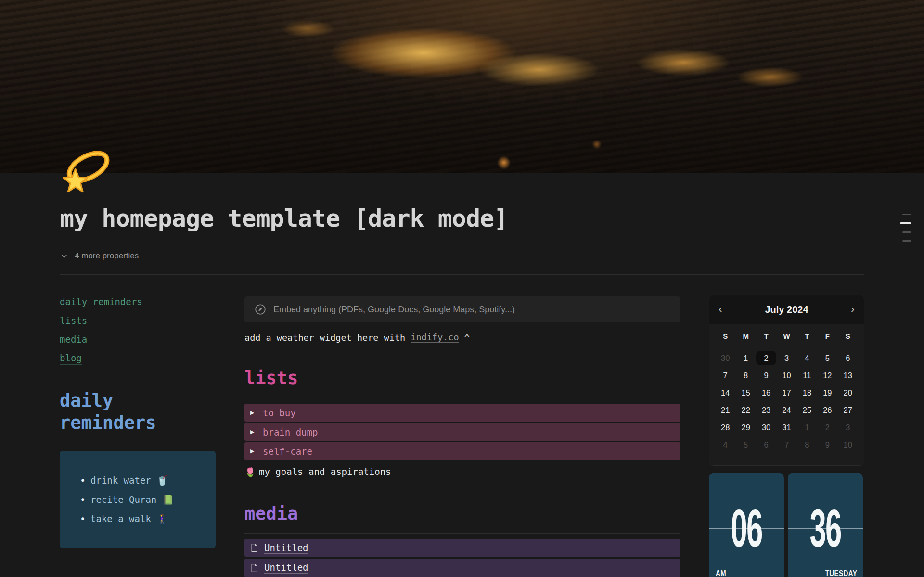 The height and width of the screenshot is (577, 924). What do you see at coordinates (725, 410) in the screenshot?
I see `calendar-day: 21` at bounding box center [725, 410].